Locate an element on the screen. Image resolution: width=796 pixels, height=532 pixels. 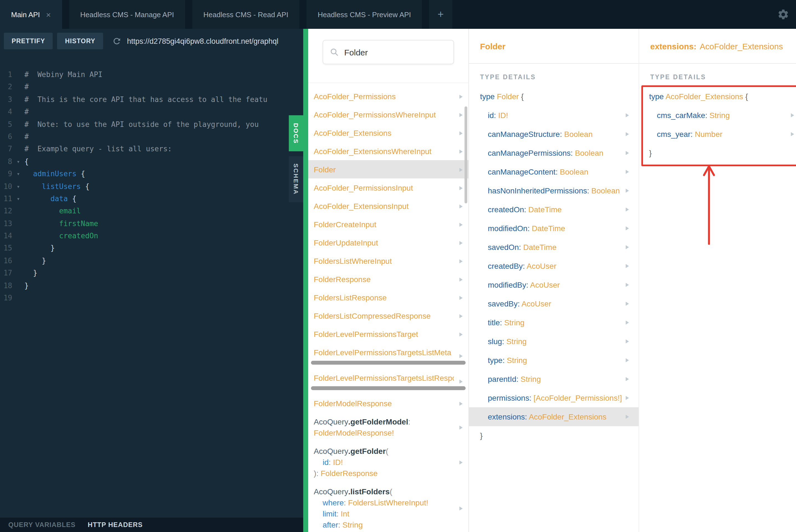
docs-list-item: FolderLevelPermissionsTargetsListRespons… is located at coordinates (388, 381).